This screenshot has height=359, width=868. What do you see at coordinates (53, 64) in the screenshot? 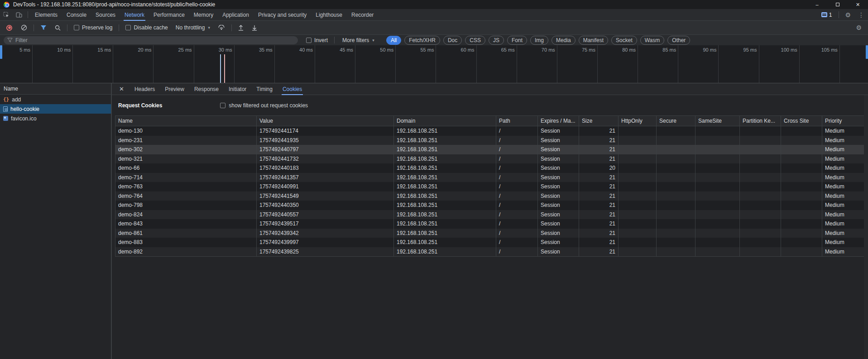
I see `ruler-label: 10 ms` at bounding box center [53, 64].